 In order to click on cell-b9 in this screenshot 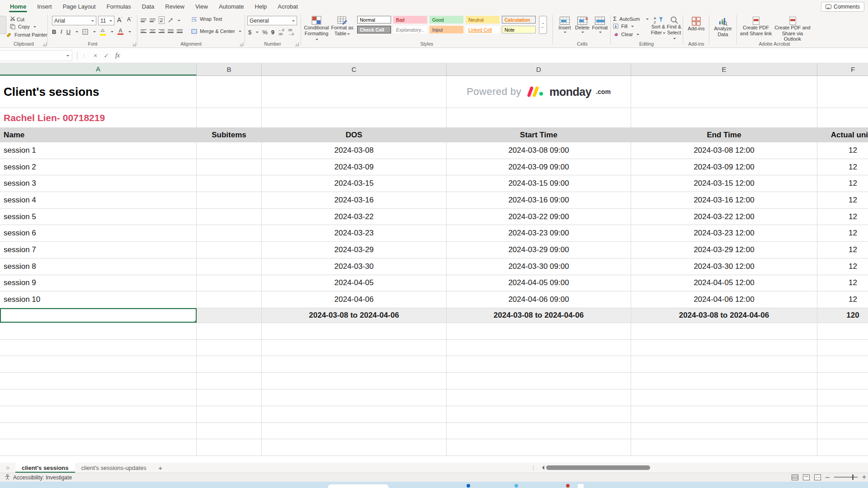, I will do `click(229, 233)`.